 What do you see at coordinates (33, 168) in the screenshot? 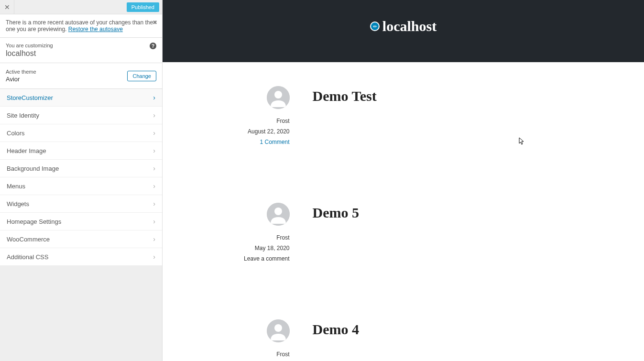
I see `section-label: Background Image` at bounding box center [33, 168].